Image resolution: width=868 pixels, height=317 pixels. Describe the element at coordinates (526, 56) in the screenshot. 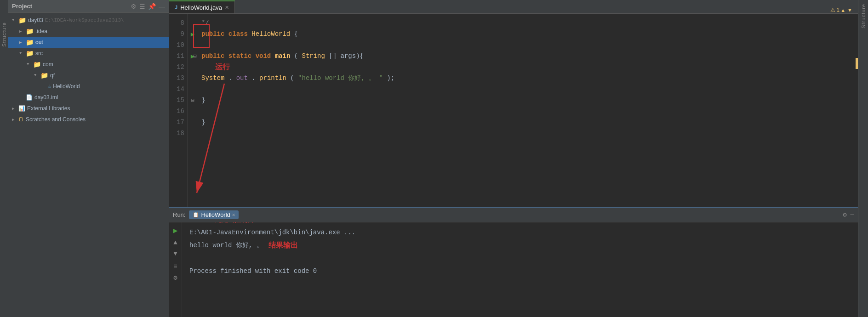

I see `code-line-11: public static void main ( String [] args…` at that location.